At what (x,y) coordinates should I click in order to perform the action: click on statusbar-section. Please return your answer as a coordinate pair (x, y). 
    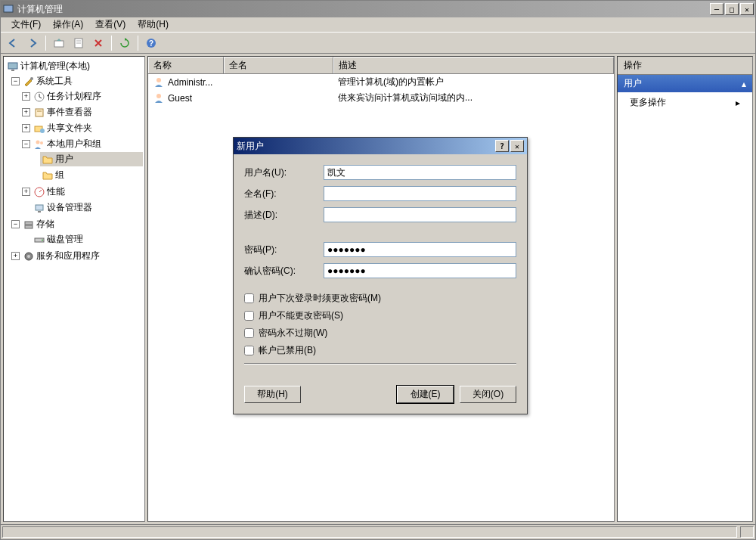
    Looking at the image, I should click on (370, 532).